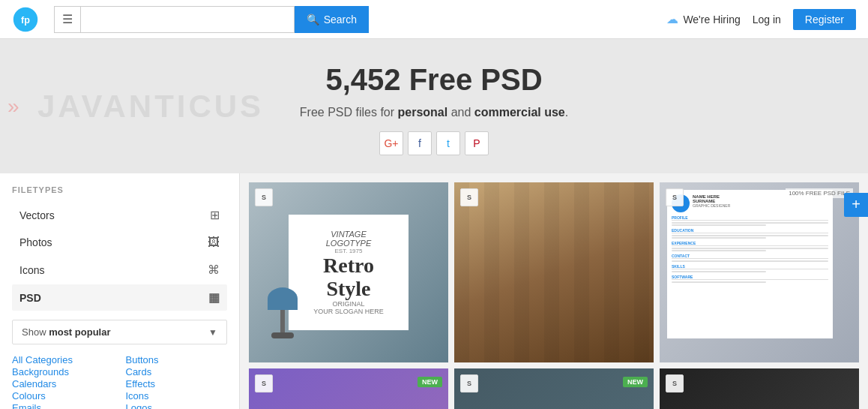  Describe the element at coordinates (120, 215) in the screenshot. I see `filetype-vectors: Vectors ⊞` at that location.